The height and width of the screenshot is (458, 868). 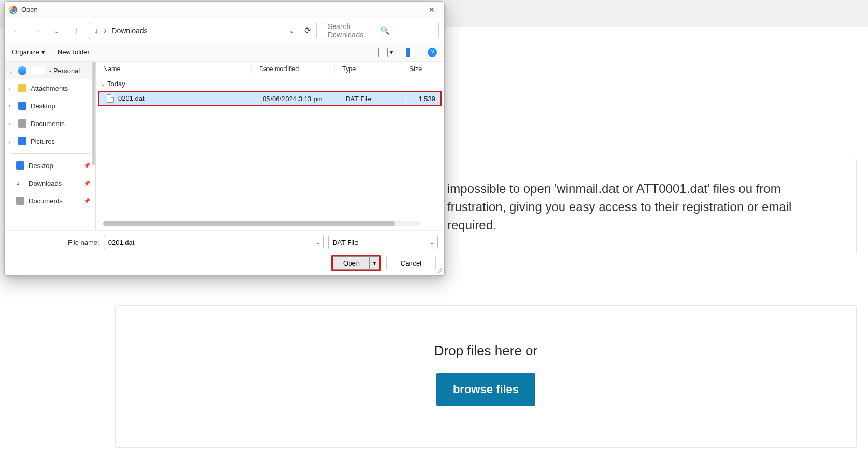 I want to click on list-view-icon, so click(x=383, y=52).